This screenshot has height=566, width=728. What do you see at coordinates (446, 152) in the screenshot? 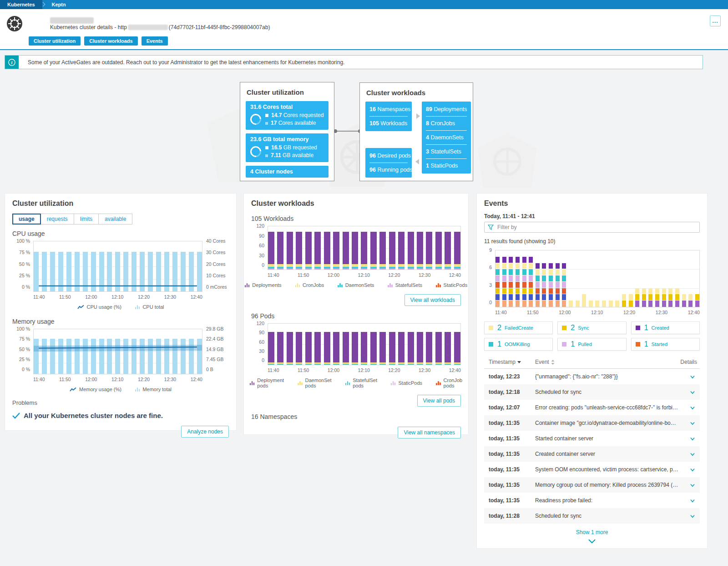
I see `kind-statefulsets: 3 StatefulSets` at bounding box center [446, 152].